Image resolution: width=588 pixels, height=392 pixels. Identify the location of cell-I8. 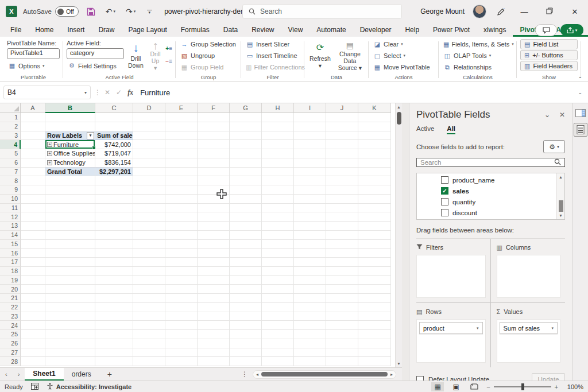
(310, 181).